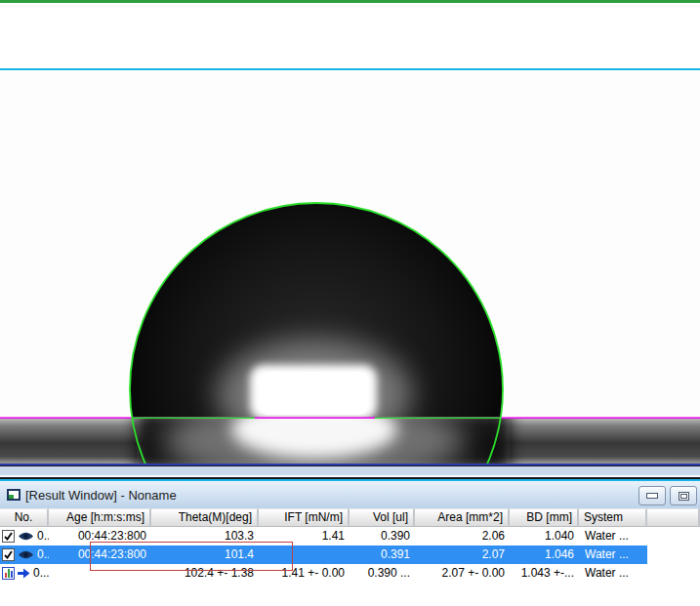 Image resolution: width=700 pixels, height=606 pixels. Describe the element at coordinates (305, 517) in the screenshot. I see `column-header-ift: IFT [mN/m]` at that location.